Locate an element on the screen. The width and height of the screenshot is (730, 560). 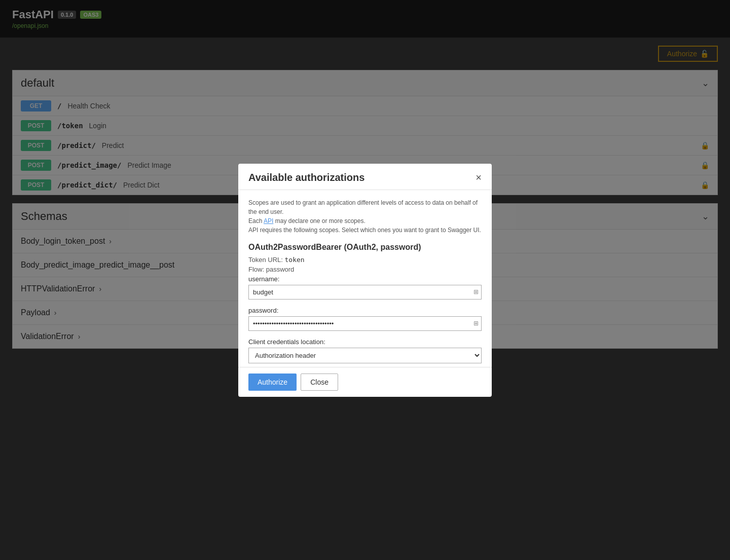
modal-close-button: × is located at coordinates (479, 177).